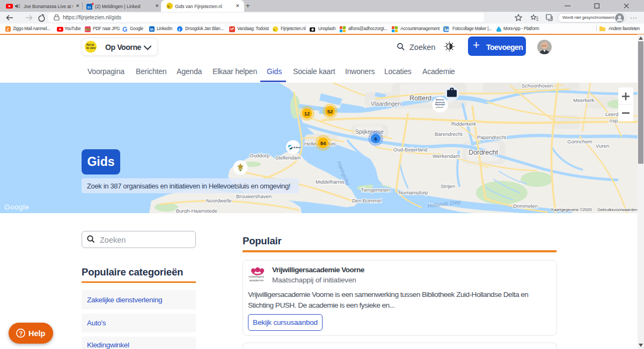 The image size is (644, 349). Describe the element at coordinates (17, 207) in the screenshot. I see `svg-text: Google` at that location.